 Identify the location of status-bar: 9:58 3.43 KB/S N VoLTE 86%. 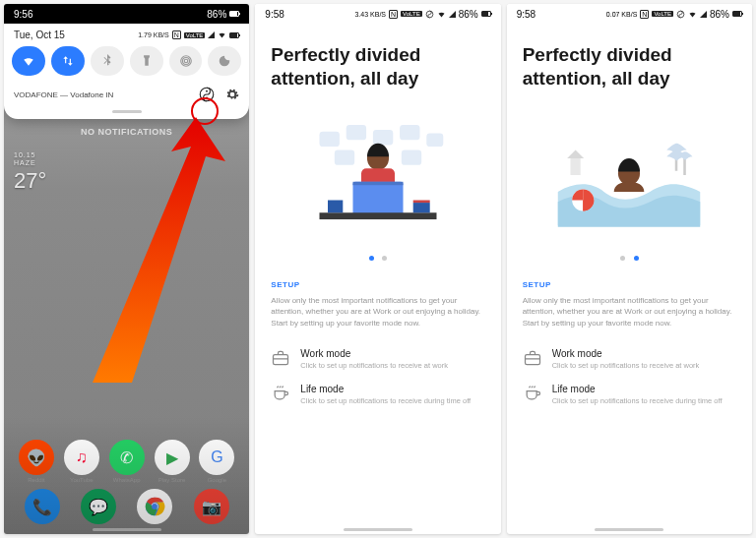
(378, 14).